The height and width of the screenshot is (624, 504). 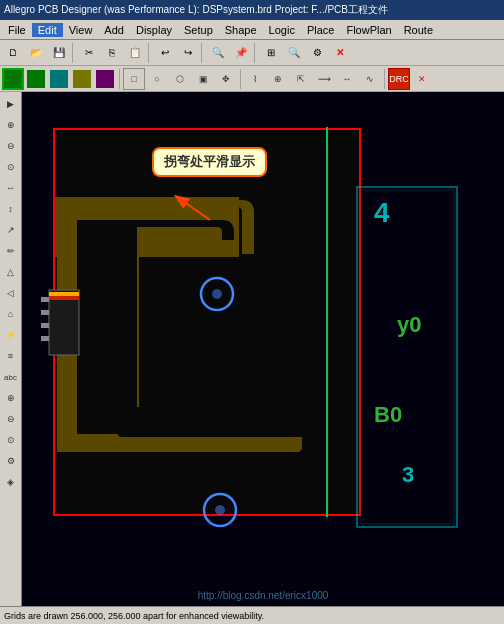 I want to click on tune-btn: ∿, so click(x=370, y=79).